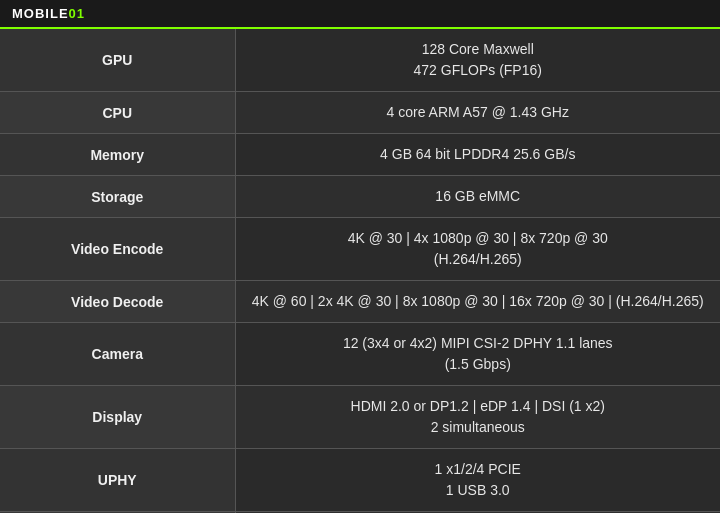 This screenshot has height=513, width=720. Describe the element at coordinates (360, 250) in the screenshot. I see `table-row: Video Encode4K @ 30 | 4x 1080p @ 30 | 8x…` at that location.